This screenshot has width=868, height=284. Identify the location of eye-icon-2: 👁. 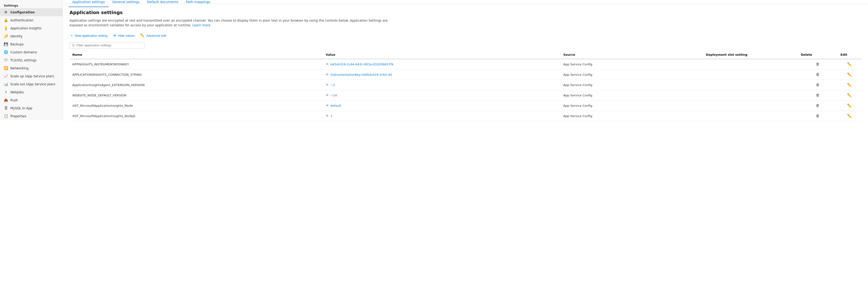
(327, 85).